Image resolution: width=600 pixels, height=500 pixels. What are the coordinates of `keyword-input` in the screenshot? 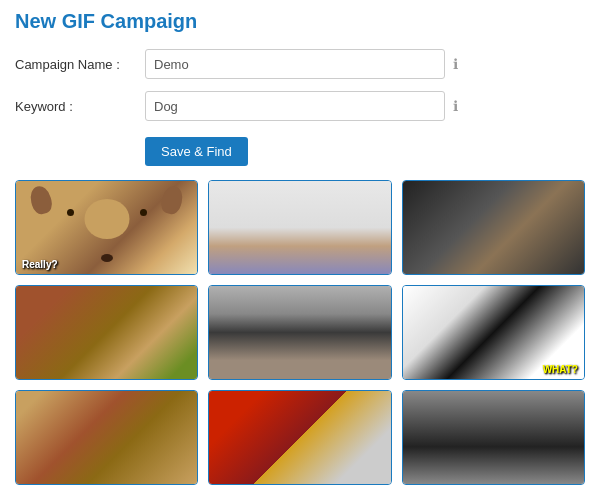 It's located at (295, 106).